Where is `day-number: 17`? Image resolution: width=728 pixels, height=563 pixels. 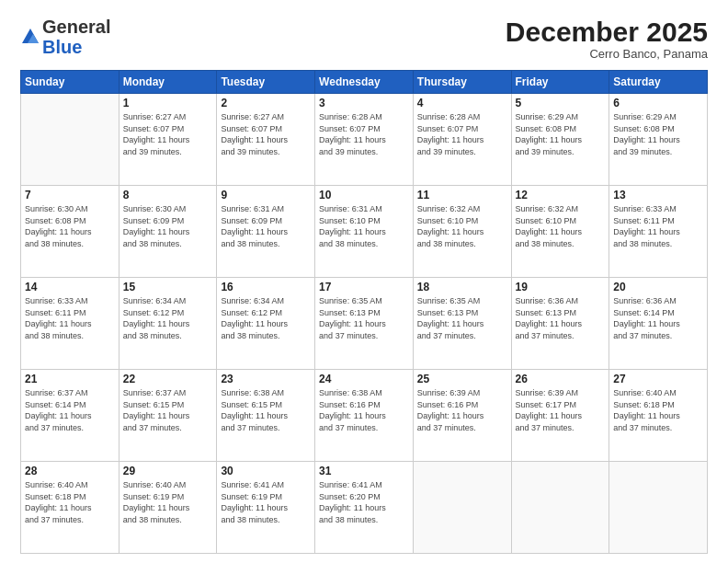
day-number: 17 is located at coordinates (364, 287).